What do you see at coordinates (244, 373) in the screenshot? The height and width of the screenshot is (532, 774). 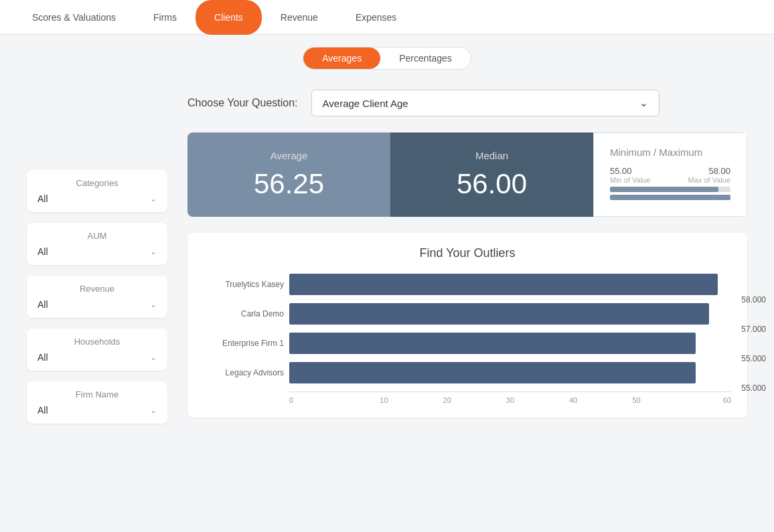 I see `chart-bar-label: Legacy Advisors` at bounding box center [244, 373].